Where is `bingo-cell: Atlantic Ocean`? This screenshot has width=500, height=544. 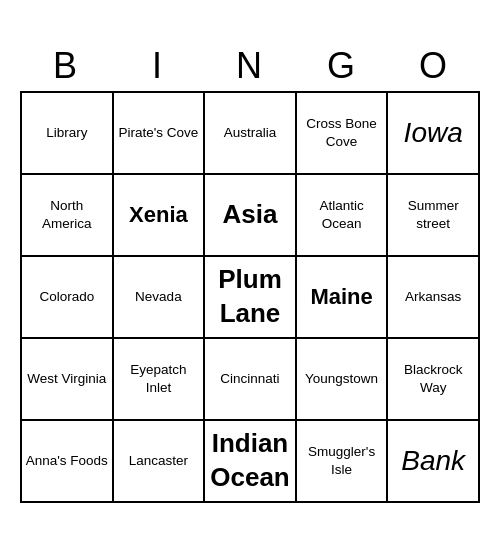 bingo-cell: Atlantic Ocean is located at coordinates (343, 216).